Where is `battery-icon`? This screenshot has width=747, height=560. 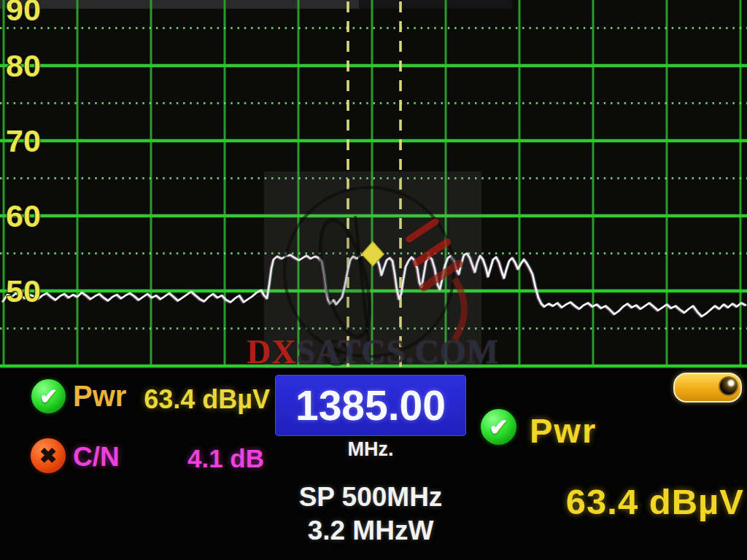
battery-icon is located at coordinates (708, 388).